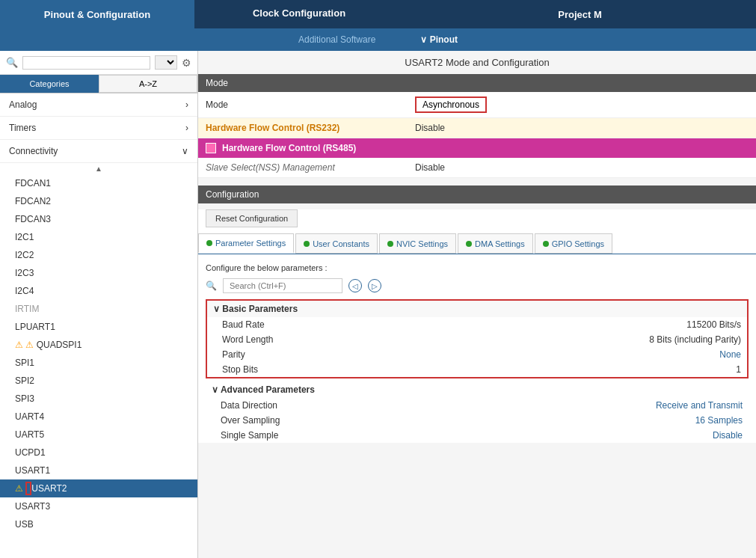 Image resolution: width=756 pixels, height=558 pixels. I want to click on hw-flow-rs485-row: Hardware Flow Control (RS485), so click(477, 148).